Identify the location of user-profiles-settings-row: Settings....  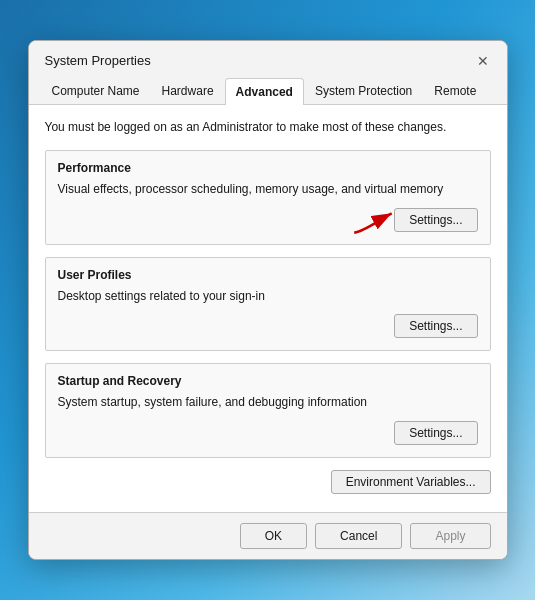
(268, 326).